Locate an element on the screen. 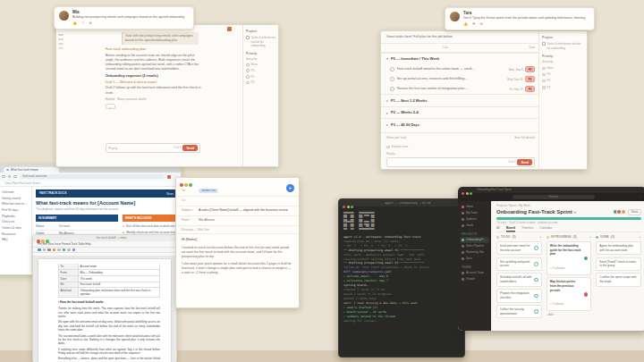 Image resolution: width=644 pixels, height=362 pixels. from-field: From: Mia Alvarez is located at coordinates (238, 222).